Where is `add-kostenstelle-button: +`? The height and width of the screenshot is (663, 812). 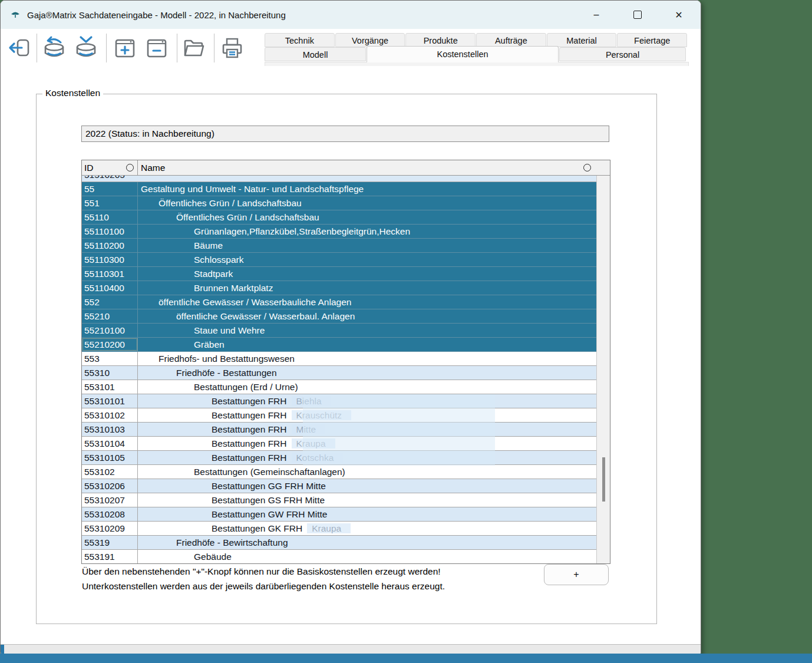
add-kostenstelle-button: + is located at coordinates (576, 575).